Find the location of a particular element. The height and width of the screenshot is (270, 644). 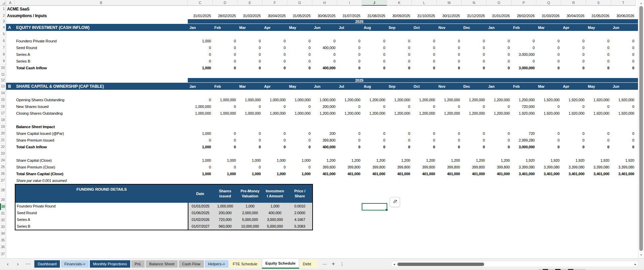

cell-I21: 0 is located at coordinates (350, 140).